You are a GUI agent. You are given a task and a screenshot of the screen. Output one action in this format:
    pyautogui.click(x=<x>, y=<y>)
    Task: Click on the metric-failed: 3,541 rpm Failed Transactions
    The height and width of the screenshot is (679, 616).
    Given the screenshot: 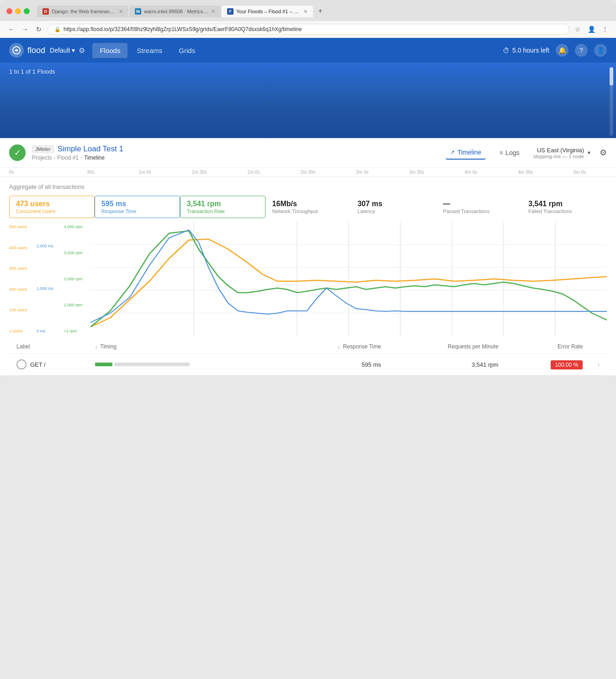 What is the action you would take?
    pyautogui.click(x=564, y=207)
    